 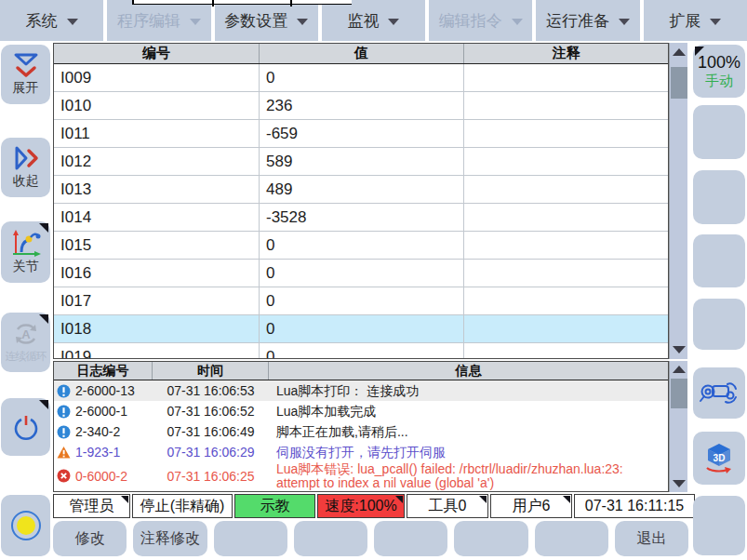 What do you see at coordinates (588, 20) in the screenshot?
I see `menu-item-run-prepare: 运行准备` at bounding box center [588, 20].